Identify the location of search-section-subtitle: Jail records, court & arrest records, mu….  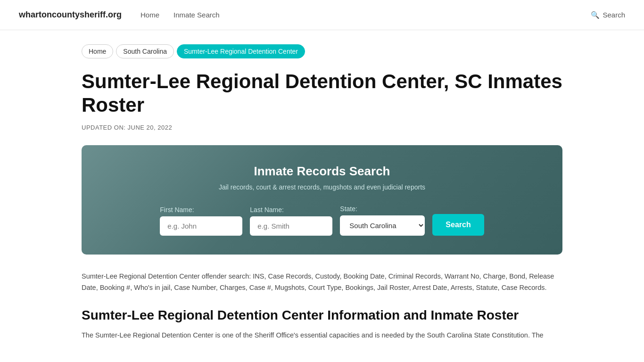
(322, 187).